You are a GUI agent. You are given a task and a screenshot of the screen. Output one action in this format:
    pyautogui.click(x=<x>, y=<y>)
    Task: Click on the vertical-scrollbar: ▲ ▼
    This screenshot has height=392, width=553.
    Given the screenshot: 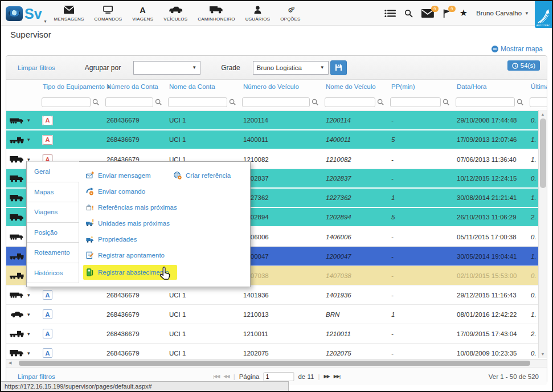 What is the action you would take?
    pyautogui.click(x=542, y=234)
    